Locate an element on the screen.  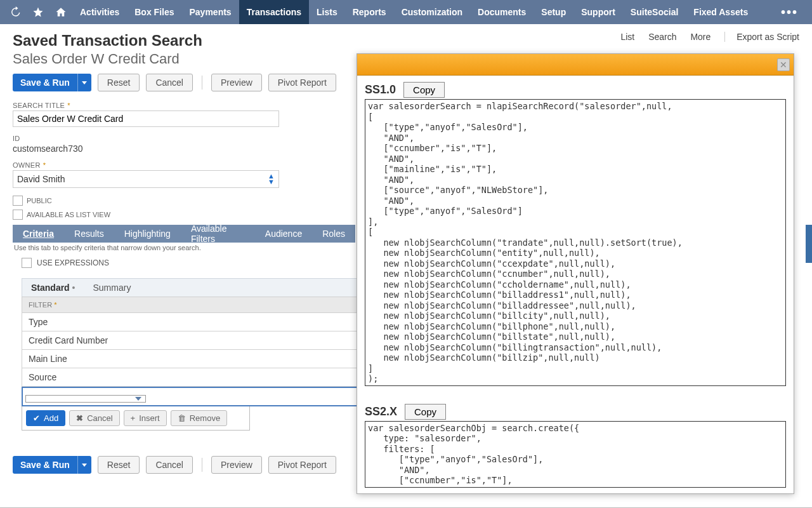
trash-icon: 🗑 is located at coordinates (181, 418).